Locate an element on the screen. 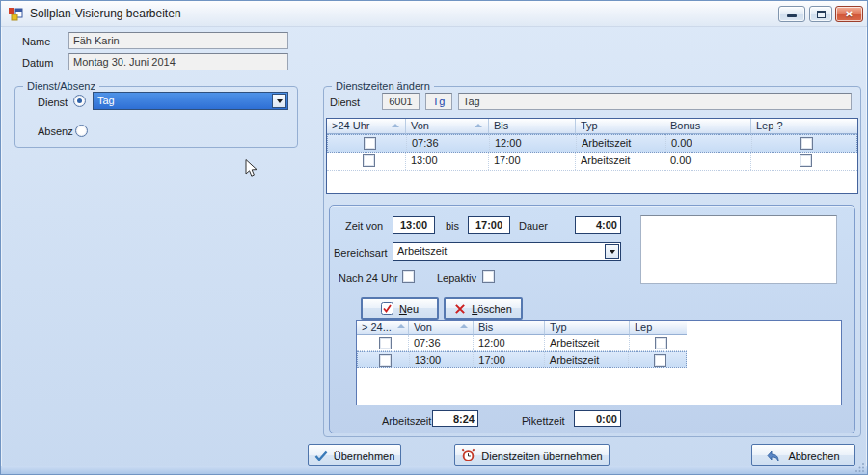 This screenshot has height=475, width=868. dienst-name-field: Tag is located at coordinates (655, 101).